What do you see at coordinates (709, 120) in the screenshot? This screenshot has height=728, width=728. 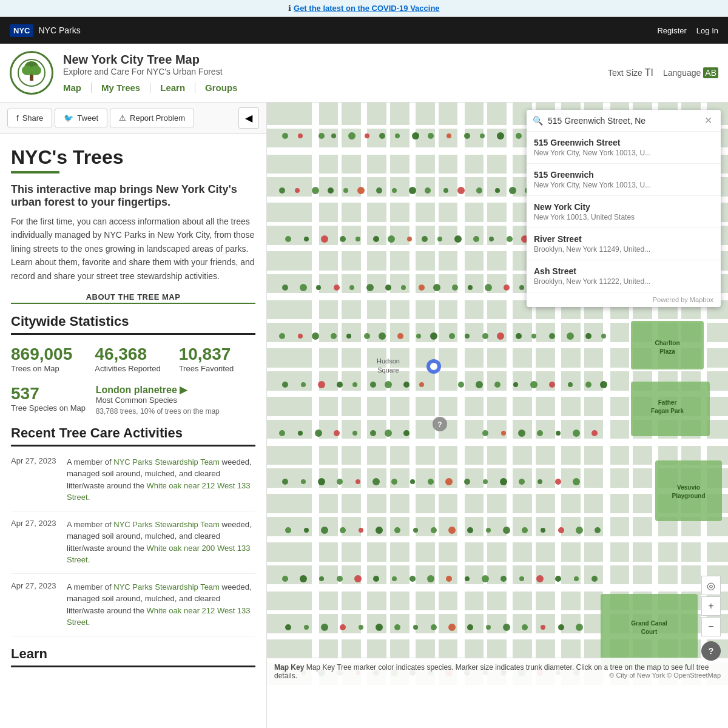 I see `map-search-close-button: ✕` at bounding box center [709, 120].